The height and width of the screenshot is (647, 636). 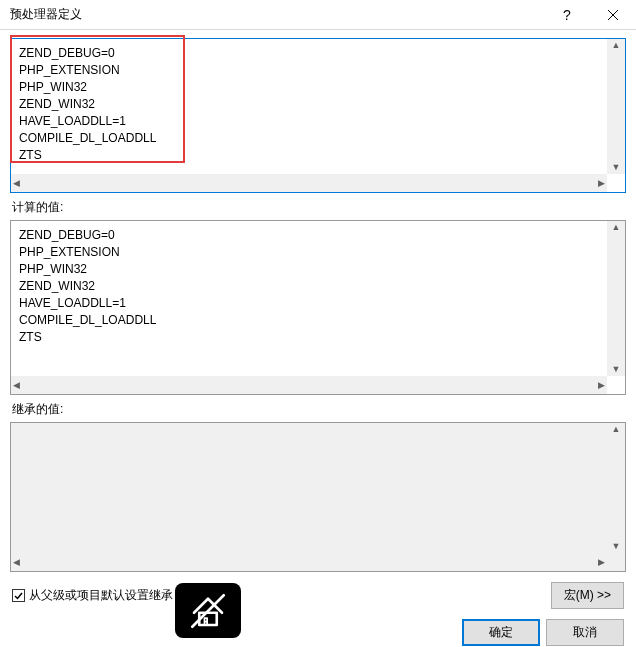 I want to click on computed-label: 计算的值:, so click(x=319, y=208).